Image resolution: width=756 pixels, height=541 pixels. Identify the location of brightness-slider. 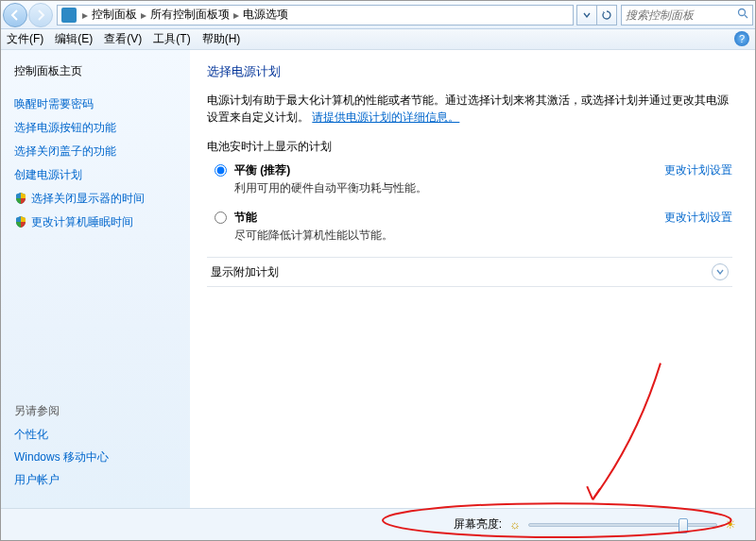
(623, 525).